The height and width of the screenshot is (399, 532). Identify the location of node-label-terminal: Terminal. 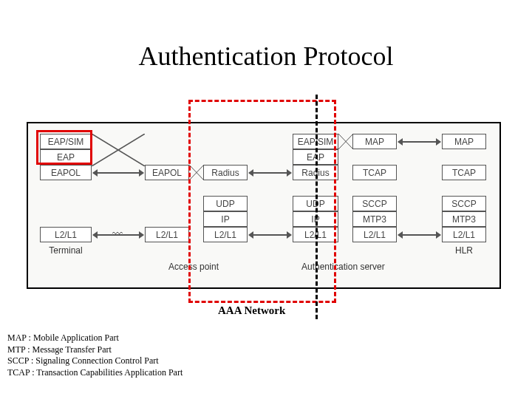
(66, 250).